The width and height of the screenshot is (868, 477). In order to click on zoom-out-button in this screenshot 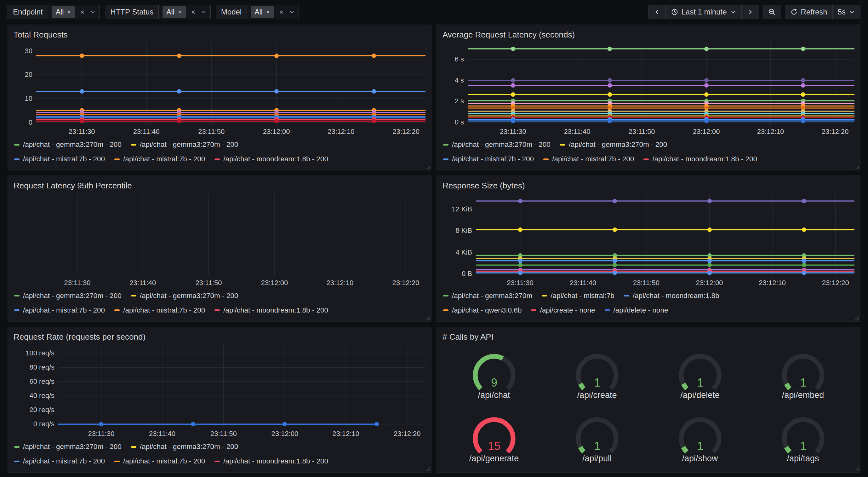, I will do `click(772, 12)`.